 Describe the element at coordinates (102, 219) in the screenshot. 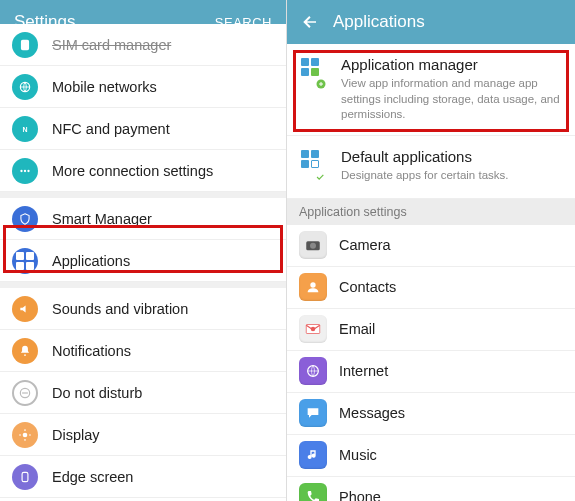

I see `settings-item-label: Smart Manager` at that location.